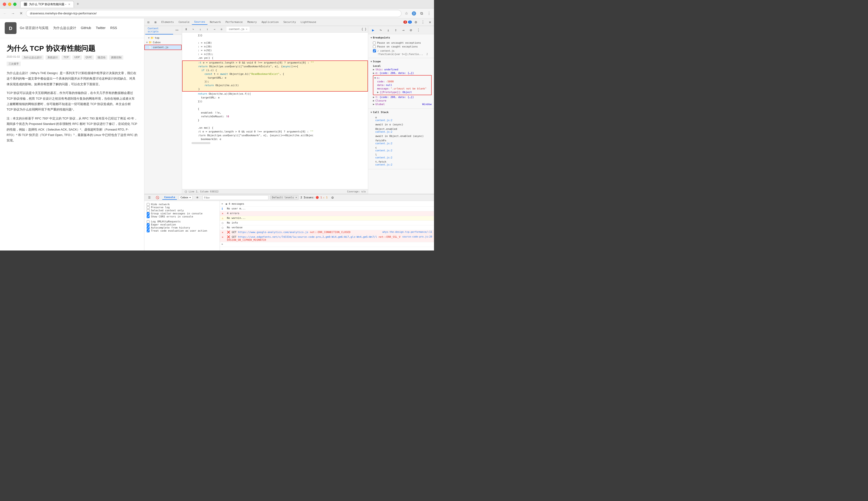 The height and width of the screenshot is (501, 868). I want to click on breakpoint-checkbox, so click(375, 51).